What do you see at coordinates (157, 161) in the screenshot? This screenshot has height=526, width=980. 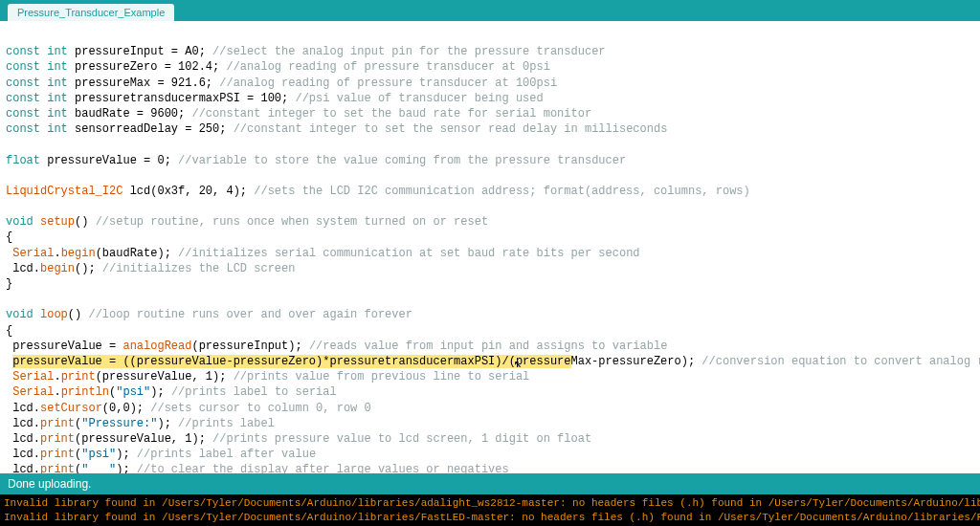 I see `expr: = 0;` at bounding box center [157, 161].